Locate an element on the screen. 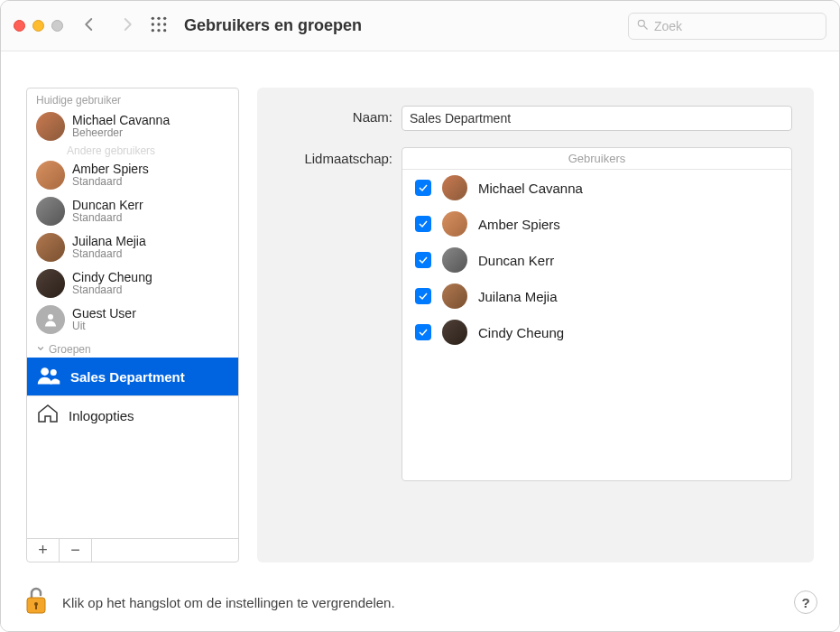  member-name: Juilana Mejia is located at coordinates (518, 296).